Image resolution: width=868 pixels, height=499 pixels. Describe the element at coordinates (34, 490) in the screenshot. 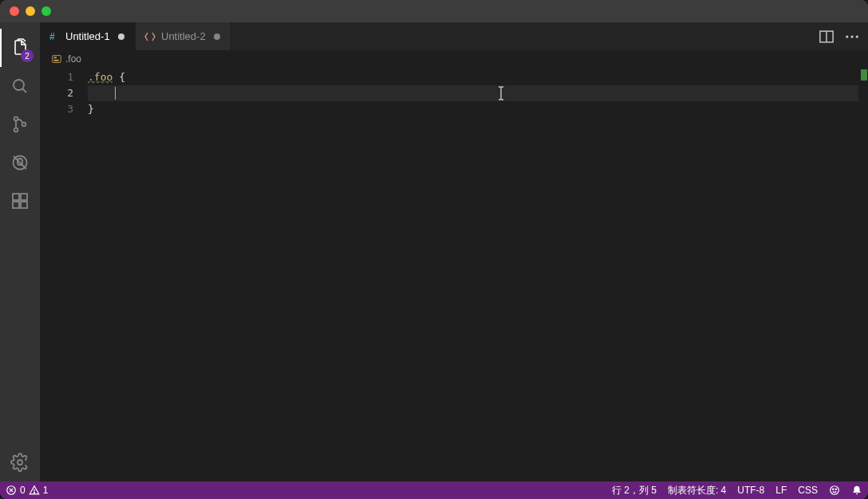

I see `warning-icon` at that location.